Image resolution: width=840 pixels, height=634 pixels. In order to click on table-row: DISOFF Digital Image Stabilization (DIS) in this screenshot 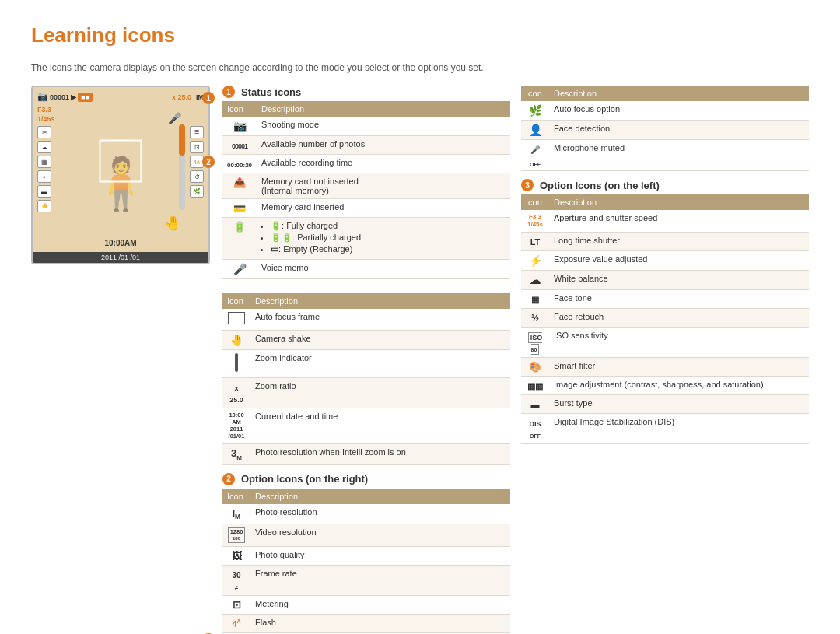, I will do `click(665, 428)`.